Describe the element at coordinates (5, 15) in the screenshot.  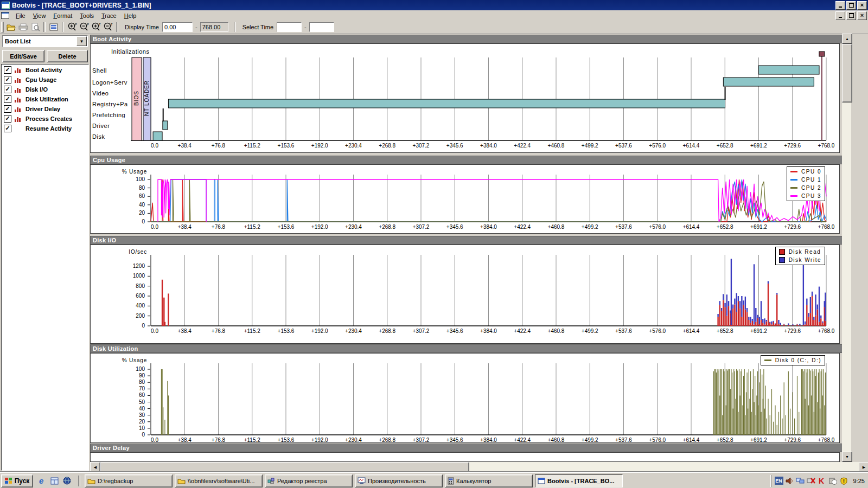
I see `mdi-document-icon` at that location.